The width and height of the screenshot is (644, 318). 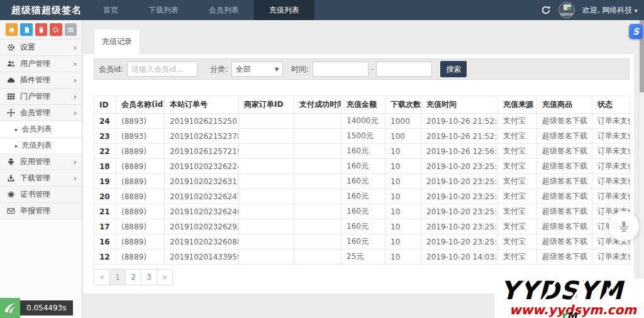 What do you see at coordinates (277, 69) in the screenshot?
I see `select-caret-icon: ▼` at bounding box center [277, 69].